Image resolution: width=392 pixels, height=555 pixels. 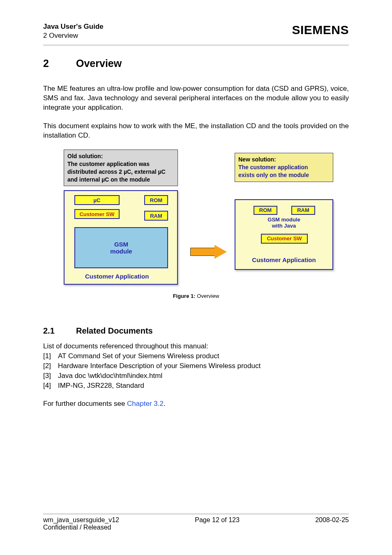 I want to click on footer-left: wm_java_usersguide_v12, so click(x=81, y=520).